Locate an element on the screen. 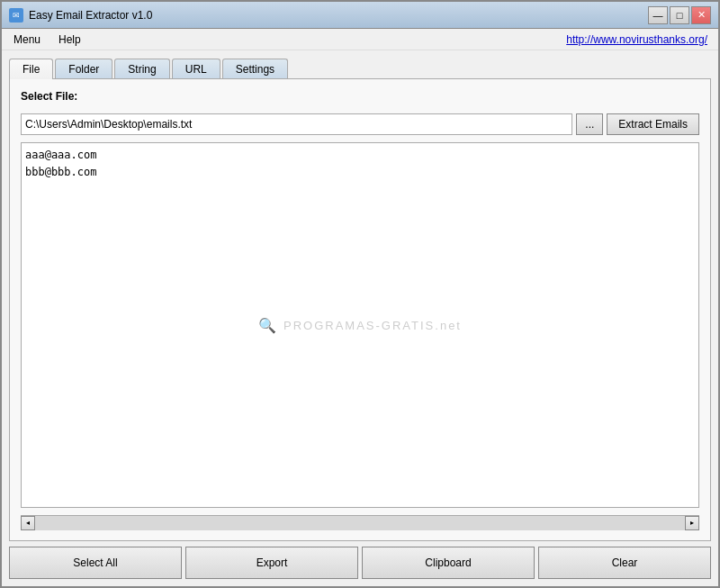 The width and height of the screenshot is (720, 588). app-icon: ✉ is located at coordinates (16, 15).